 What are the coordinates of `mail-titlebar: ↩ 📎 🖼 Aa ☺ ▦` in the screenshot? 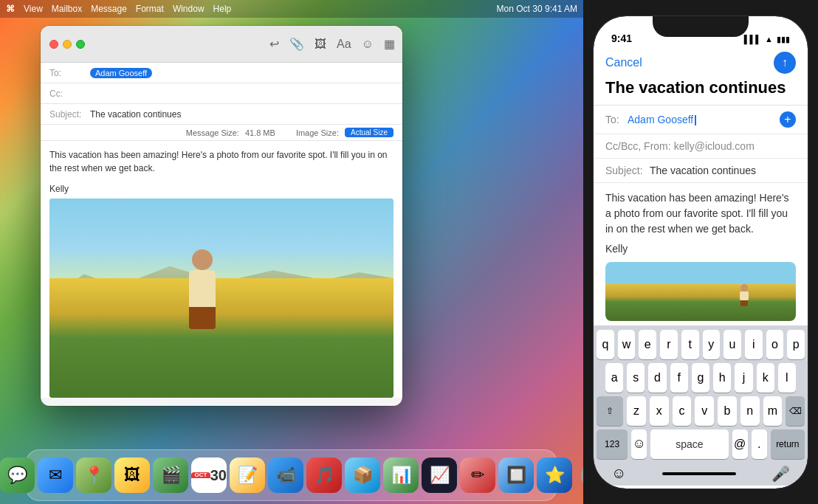 It's located at (221, 44).